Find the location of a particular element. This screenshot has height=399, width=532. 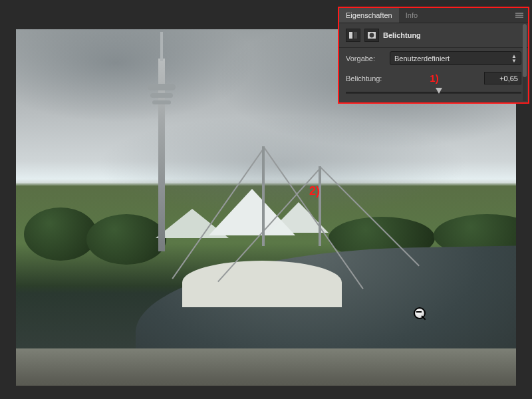

slider-thumb is located at coordinates (439, 90).